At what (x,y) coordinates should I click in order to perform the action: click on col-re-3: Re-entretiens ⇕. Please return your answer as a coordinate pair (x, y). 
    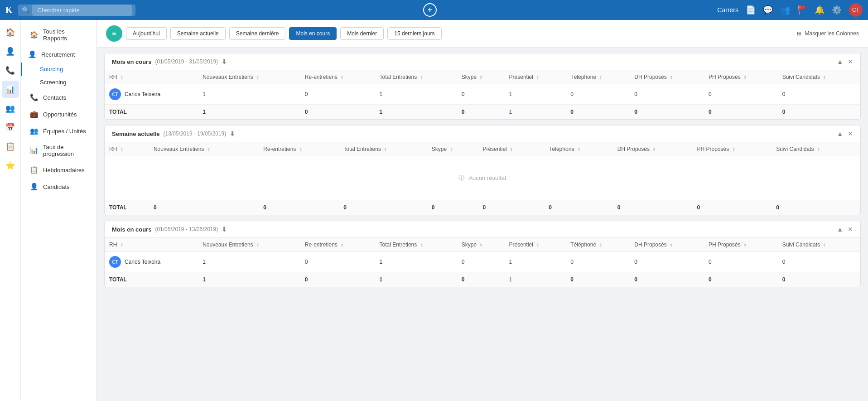
    Looking at the image, I should click on (338, 245).